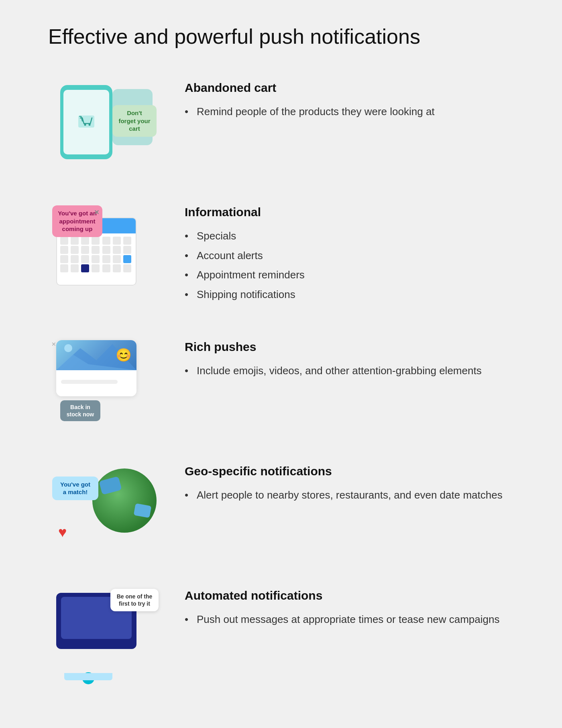  Describe the element at coordinates (349, 212) in the screenshot. I see `section-heading-informational: Informational` at that location.